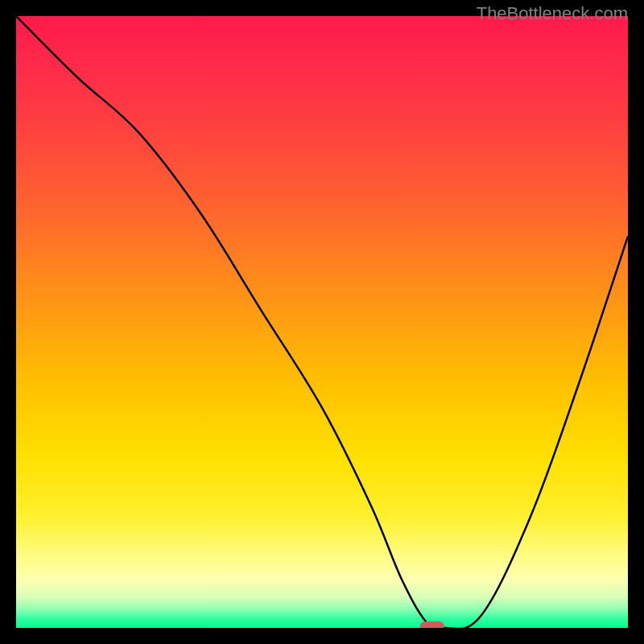 The image size is (644, 644). Describe the element at coordinates (432, 625) in the screenshot. I see `optimum-marker` at that location.